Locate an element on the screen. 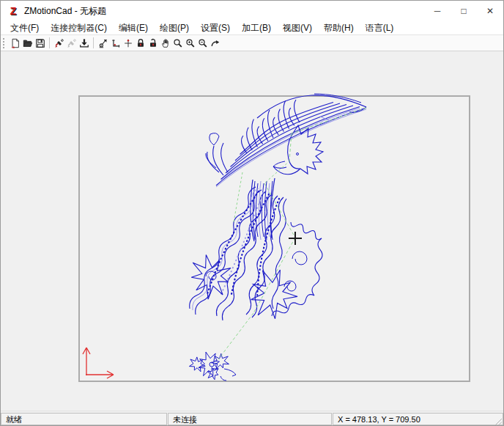 The image size is (504, 426). menu-language: 语言(L) is located at coordinates (379, 28).